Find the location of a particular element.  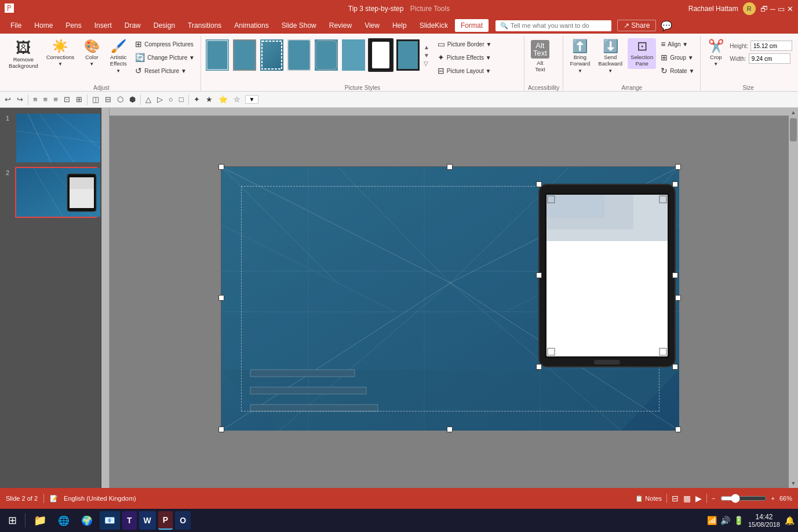

zoom-out-btn: − is located at coordinates (713, 498).